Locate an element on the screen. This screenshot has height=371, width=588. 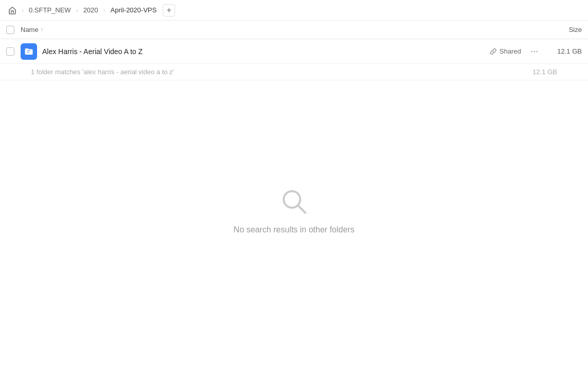
breadcrumb-sep-3: › is located at coordinates (105, 10).